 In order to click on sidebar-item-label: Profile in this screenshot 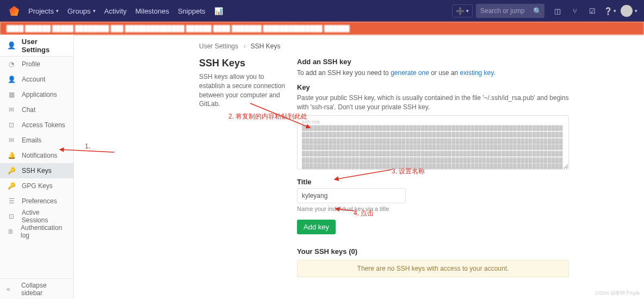, I will do `click(31, 64)`.